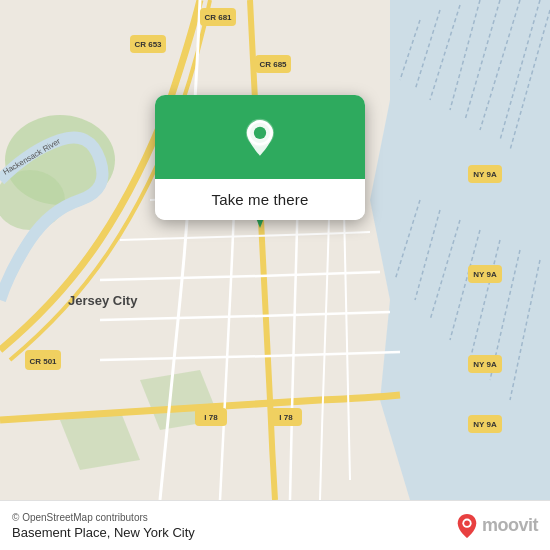  What do you see at coordinates (260, 139) in the screenshot?
I see `location-pin-icon` at bounding box center [260, 139].